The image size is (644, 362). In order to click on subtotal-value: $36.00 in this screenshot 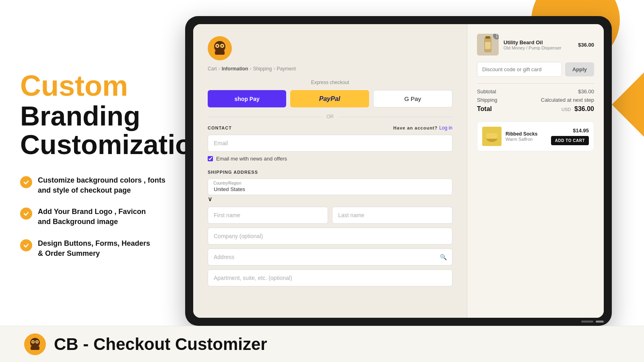, I will do `click(586, 92)`.